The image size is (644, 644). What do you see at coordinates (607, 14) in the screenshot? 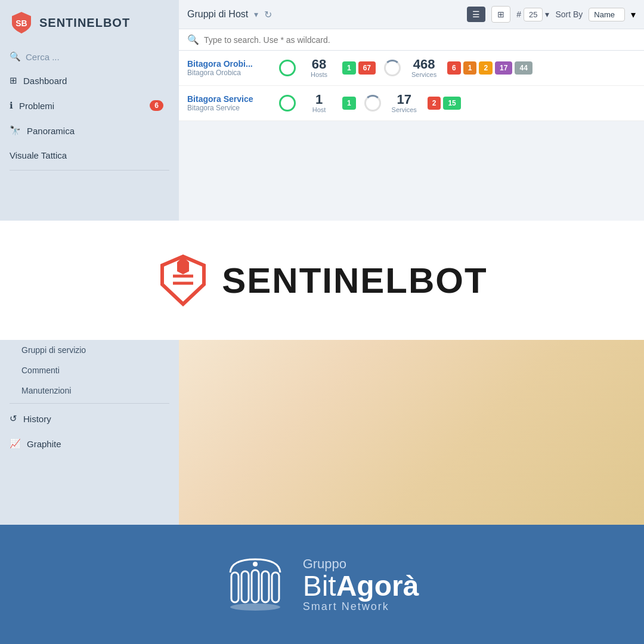
I see `sort-by-select: Name` at bounding box center [607, 14].